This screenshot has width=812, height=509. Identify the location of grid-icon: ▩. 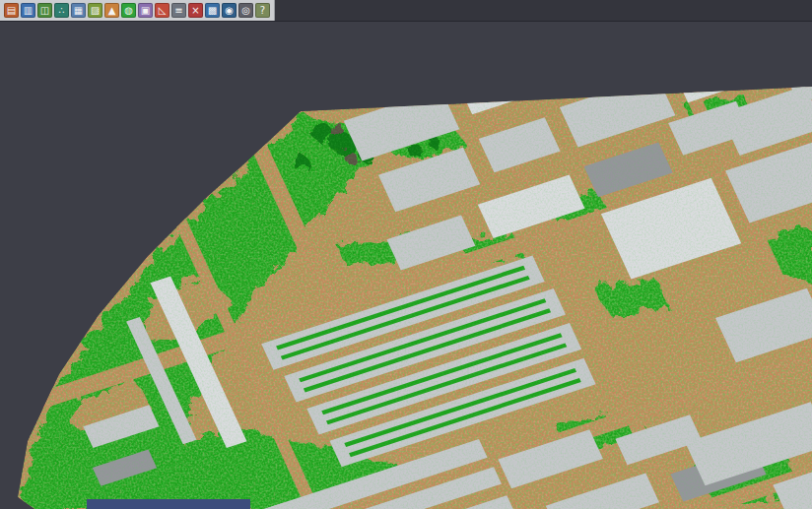
(213, 10).